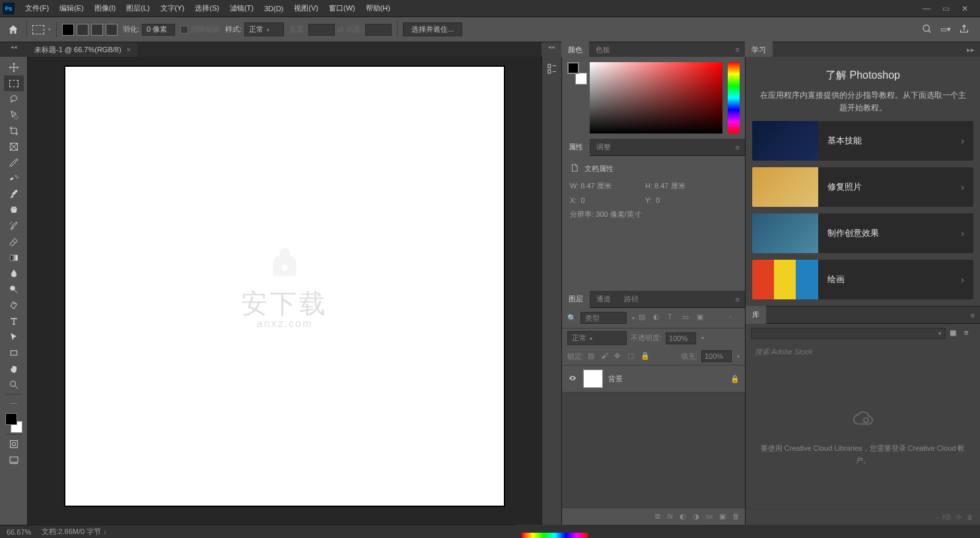  What do you see at coordinates (644, 318) in the screenshot?
I see `filter-image-icon: ▨` at bounding box center [644, 318].